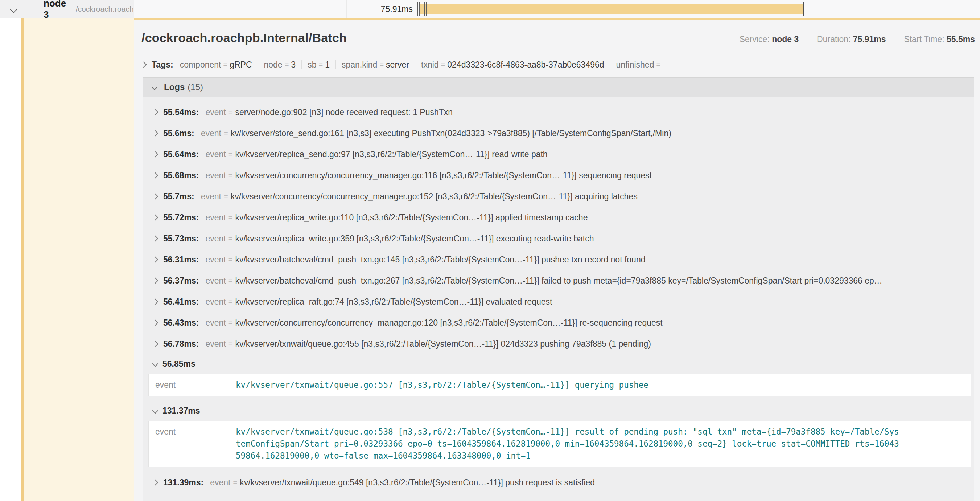  What do you see at coordinates (273, 65) in the screenshot?
I see `tag-key: node` at bounding box center [273, 65].